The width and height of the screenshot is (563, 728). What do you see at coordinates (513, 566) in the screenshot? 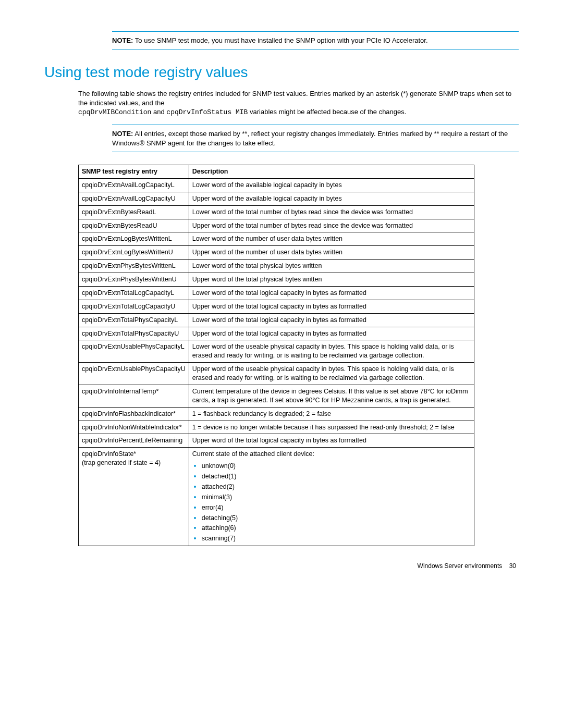
I see `footer-page: 30` at bounding box center [513, 566].